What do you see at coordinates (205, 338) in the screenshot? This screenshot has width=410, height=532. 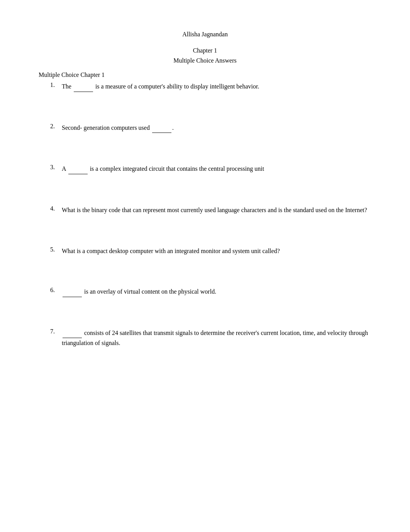 I see `question-item-7: 7. consists of 24 satellites that transm…` at bounding box center [205, 338].